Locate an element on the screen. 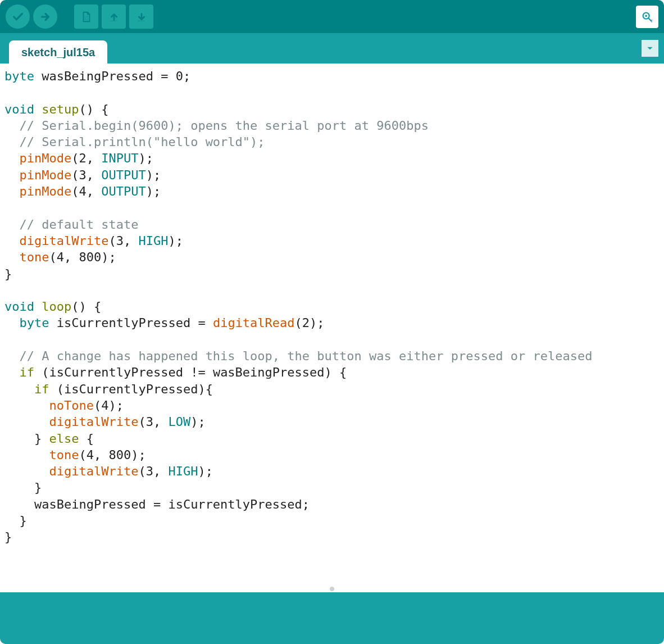  code-text: { is located at coordinates (87, 438).